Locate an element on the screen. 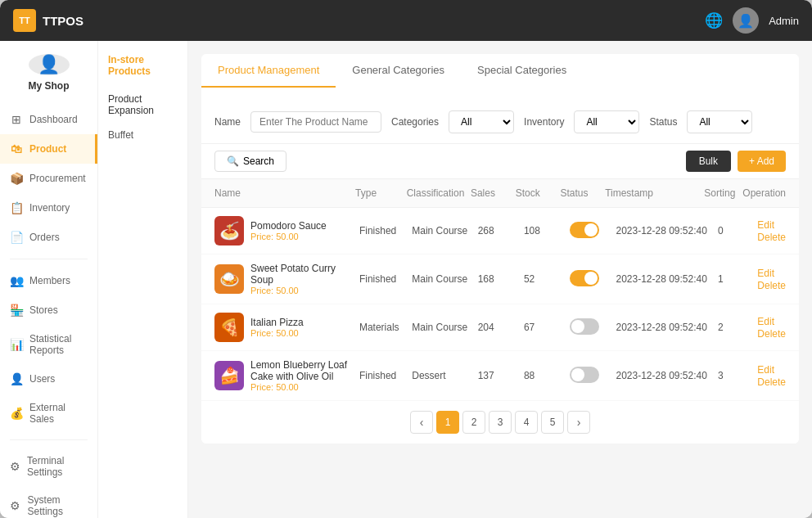 This screenshot has width=812, height=518. search-button: 🔍 Search is located at coordinates (250, 161).